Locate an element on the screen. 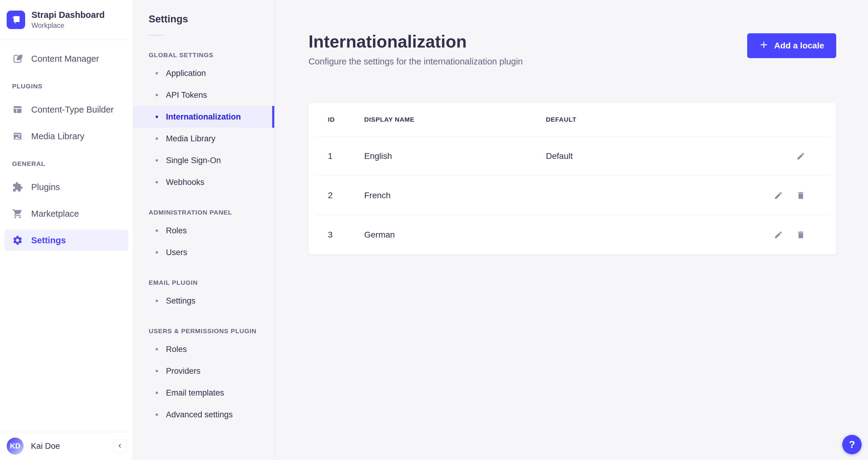  help-button: ? is located at coordinates (852, 445).